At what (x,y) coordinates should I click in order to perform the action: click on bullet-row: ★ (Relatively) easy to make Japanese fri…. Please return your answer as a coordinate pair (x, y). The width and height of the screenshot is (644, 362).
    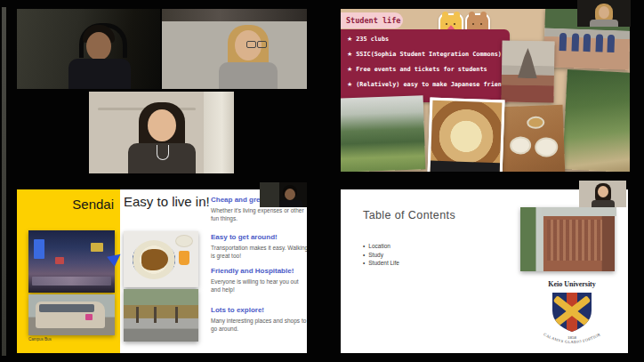
    Looking at the image, I should click on (429, 89).